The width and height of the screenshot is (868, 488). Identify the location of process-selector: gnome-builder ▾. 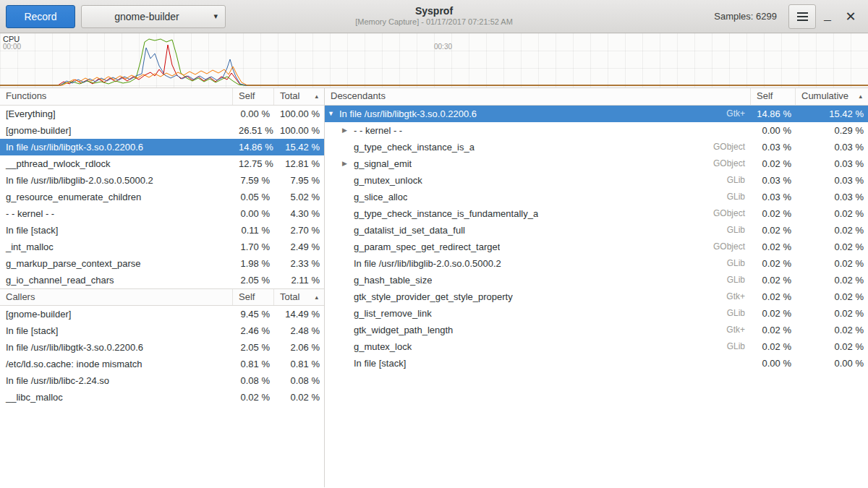
(153, 17).